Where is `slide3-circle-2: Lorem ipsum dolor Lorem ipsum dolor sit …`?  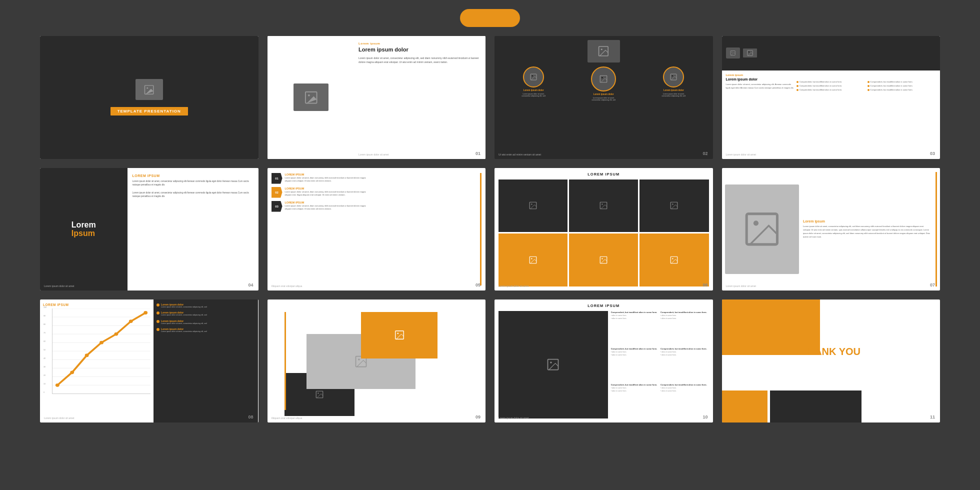
slide3-circle-2: Lorem ipsum dolor Lorem ipsum dolor sit … is located at coordinates (604, 111).